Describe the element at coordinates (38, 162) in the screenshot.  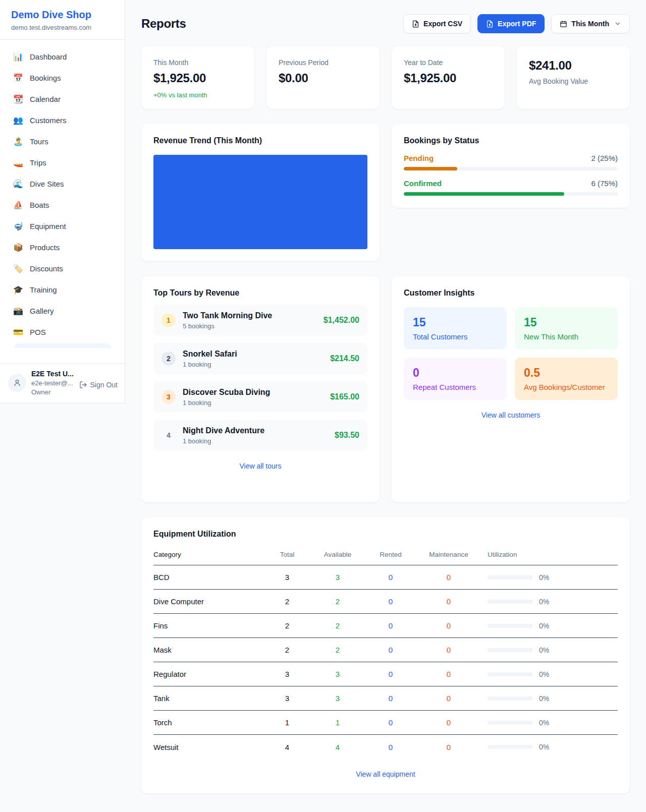
I see `sidebar-item-label: Trips` at that location.